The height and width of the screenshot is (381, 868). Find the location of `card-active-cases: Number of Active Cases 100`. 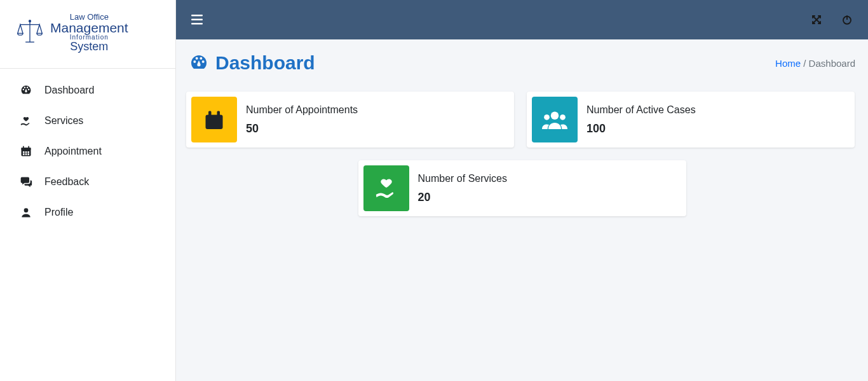

card-active-cases: Number of Active Cases 100 is located at coordinates (691, 120).